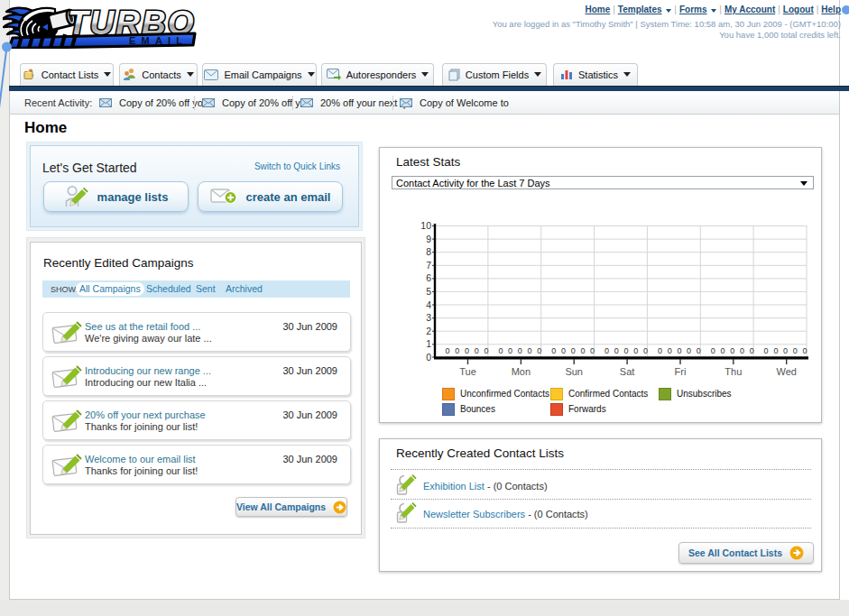  What do you see at coordinates (786, 372) in the screenshot?
I see `svg-text: Wed` at bounding box center [786, 372].